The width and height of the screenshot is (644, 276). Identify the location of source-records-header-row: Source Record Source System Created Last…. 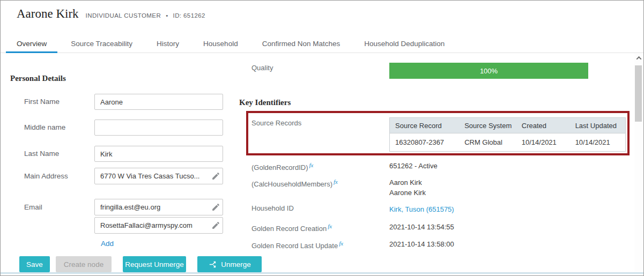
(508, 125).